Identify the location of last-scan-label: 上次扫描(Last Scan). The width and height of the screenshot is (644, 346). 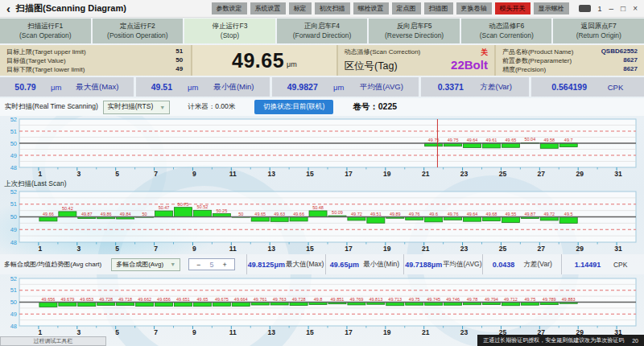
(35, 184).